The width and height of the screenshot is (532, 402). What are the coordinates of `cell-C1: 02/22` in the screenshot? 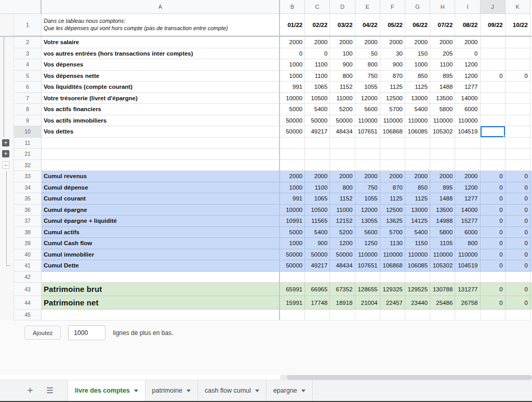 It's located at (317, 25).